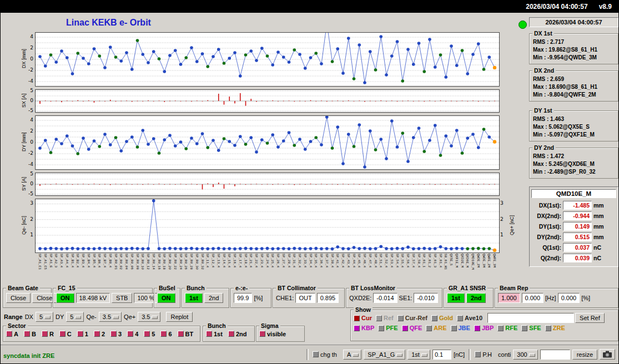  I want to click on chart-sx-plot, so click(268, 101).